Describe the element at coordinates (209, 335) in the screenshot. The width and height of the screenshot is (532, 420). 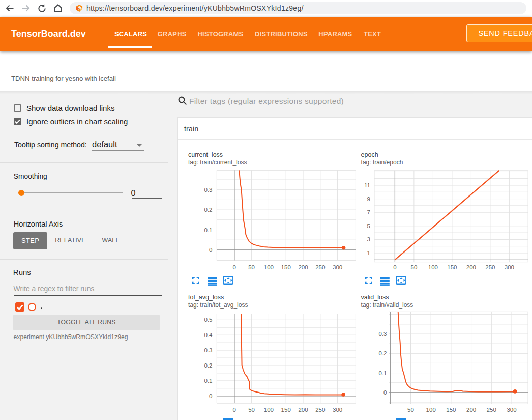
I see `svg-text: 0.4` at that location.